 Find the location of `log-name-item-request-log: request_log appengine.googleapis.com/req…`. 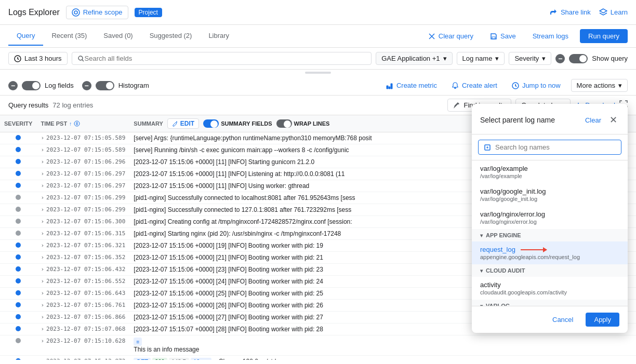

log-name-item-request-log: request_log appengine.googleapis.com/req… is located at coordinates (550, 253).